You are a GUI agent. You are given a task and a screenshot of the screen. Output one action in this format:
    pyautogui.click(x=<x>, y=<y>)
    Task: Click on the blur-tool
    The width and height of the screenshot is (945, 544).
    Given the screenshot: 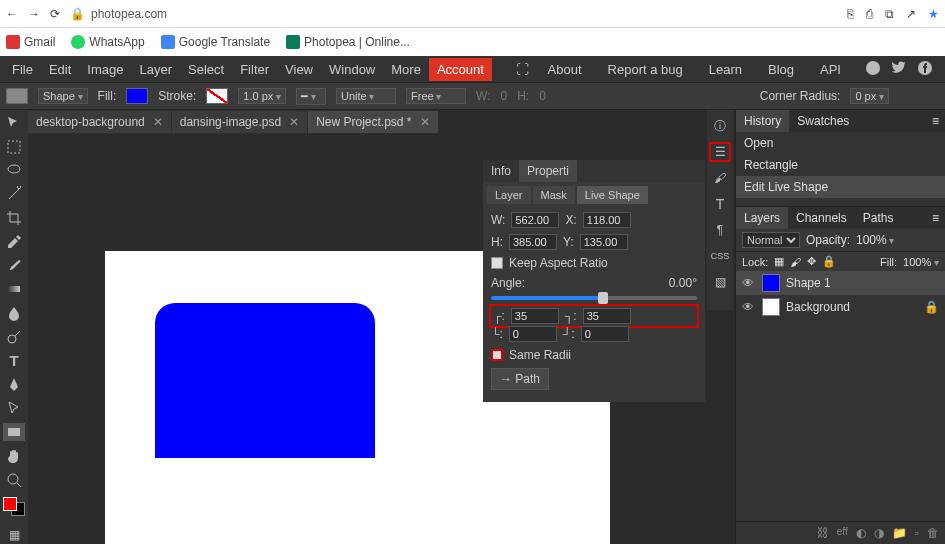 What is the action you would take?
    pyautogui.click(x=14, y=313)
    